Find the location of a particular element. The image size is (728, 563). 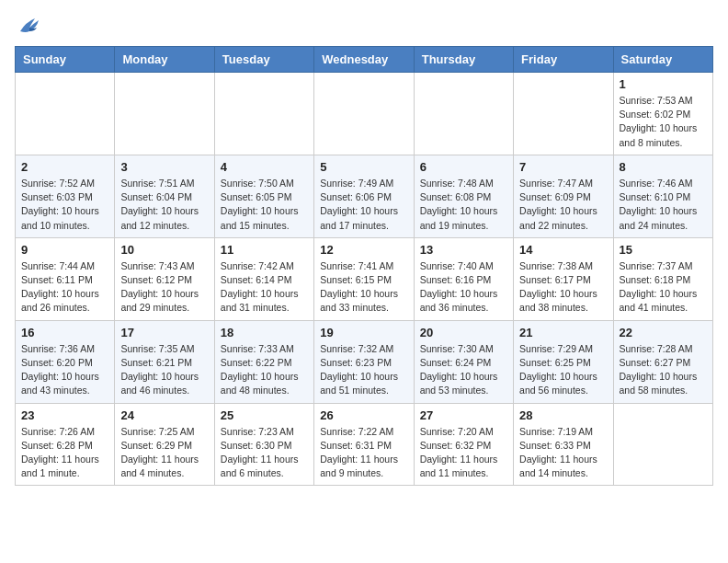

day-info: Sunrise: 7:33 AM Sunset: 6:22 PM Dayligh… is located at coordinates (265, 370).